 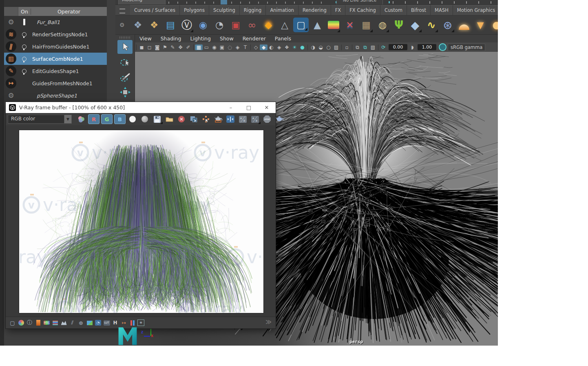 What do you see at coordinates (256, 47) in the screenshot?
I see `wireframe-icon: ◇` at bounding box center [256, 47].